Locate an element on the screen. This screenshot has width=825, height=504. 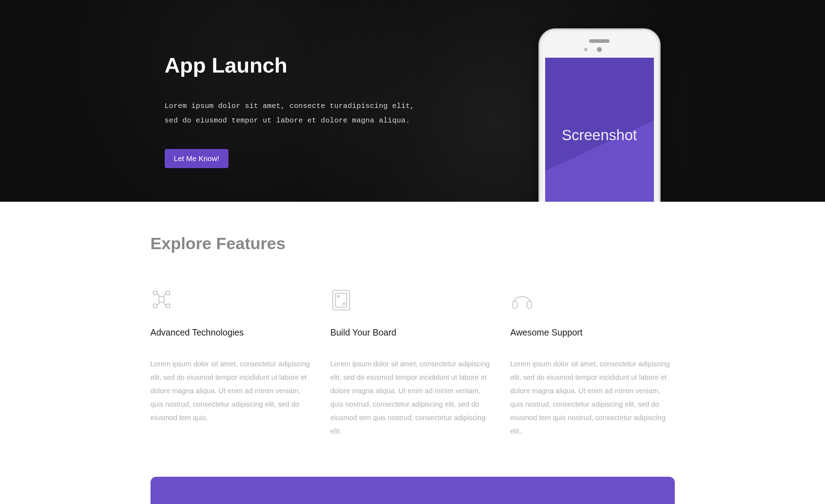
board-icon is located at coordinates (413, 301).